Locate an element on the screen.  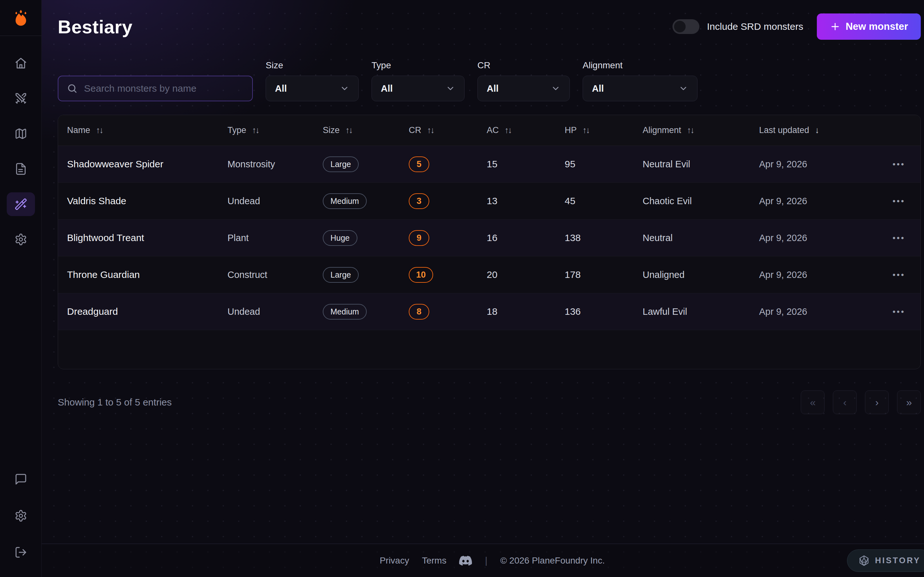
monster-ac: 20 is located at coordinates (526, 275).